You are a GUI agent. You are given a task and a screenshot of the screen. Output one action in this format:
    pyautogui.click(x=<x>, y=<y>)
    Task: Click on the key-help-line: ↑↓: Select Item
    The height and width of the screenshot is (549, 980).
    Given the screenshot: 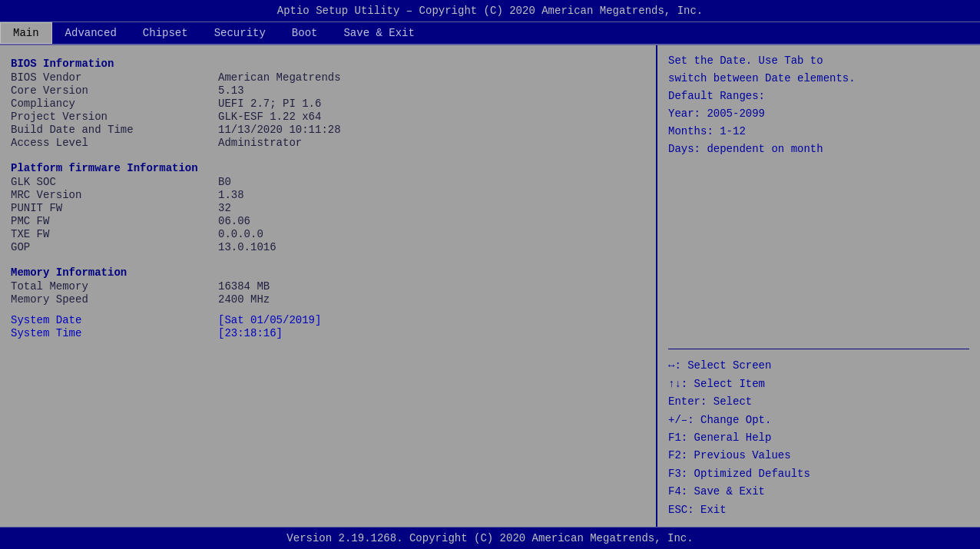 What is the action you would take?
    pyautogui.click(x=819, y=384)
    